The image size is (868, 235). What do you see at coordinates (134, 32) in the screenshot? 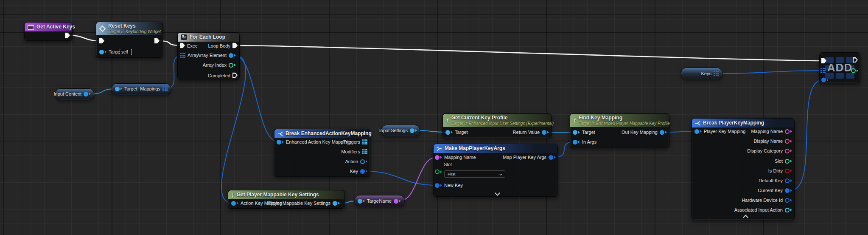
I see `node-subtitle: Target is Keybinding Widget` at bounding box center [134, 32].